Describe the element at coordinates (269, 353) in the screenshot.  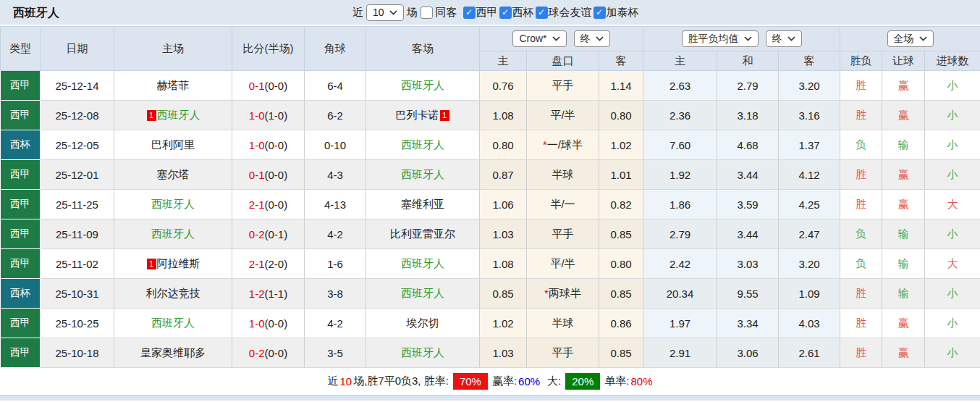
I see `score-cell: 0-2(0-0)` at that location.